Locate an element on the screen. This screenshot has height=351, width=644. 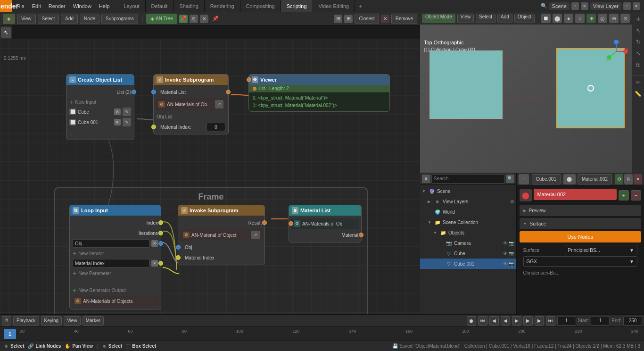
end-frame-display: 250 is located at coordinates (633, 321).